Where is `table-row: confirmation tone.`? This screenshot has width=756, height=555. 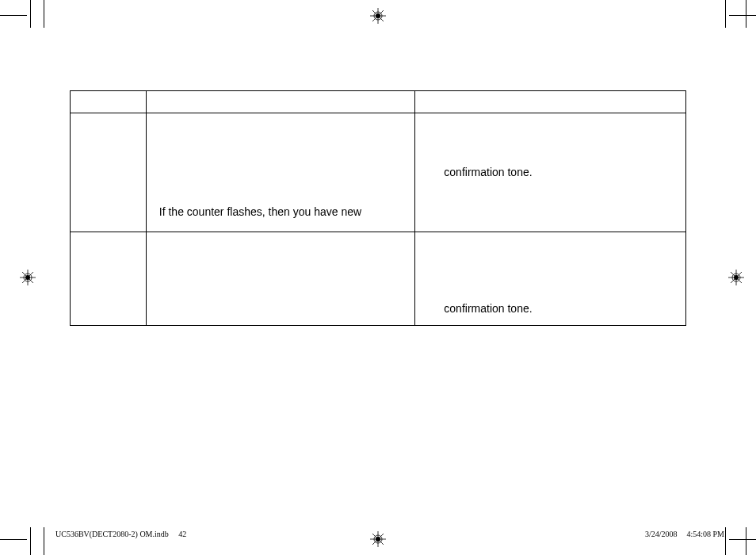 table-row: confirmation tone. is located at coordinates (379, 279).